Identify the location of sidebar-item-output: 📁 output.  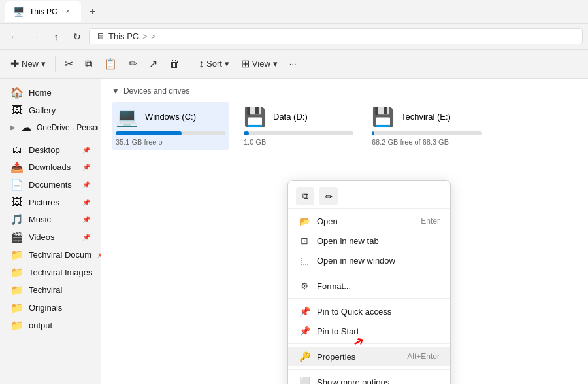
(50, 326).